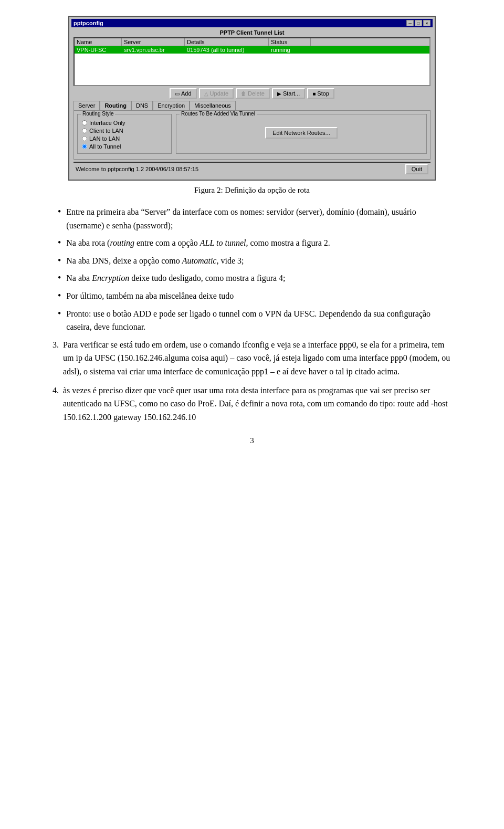 This screenshot has width=504, height=829. What do you see at coordinates (206, 93) in the screenshot?
I see `update-icon: △` at bounding box center [206, 93].